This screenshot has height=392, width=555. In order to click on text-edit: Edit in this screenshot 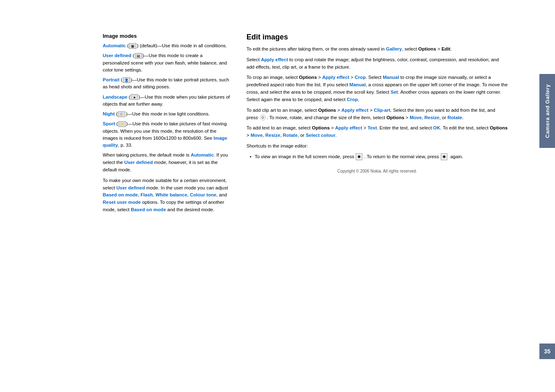, I will do `click(446, 49)`.